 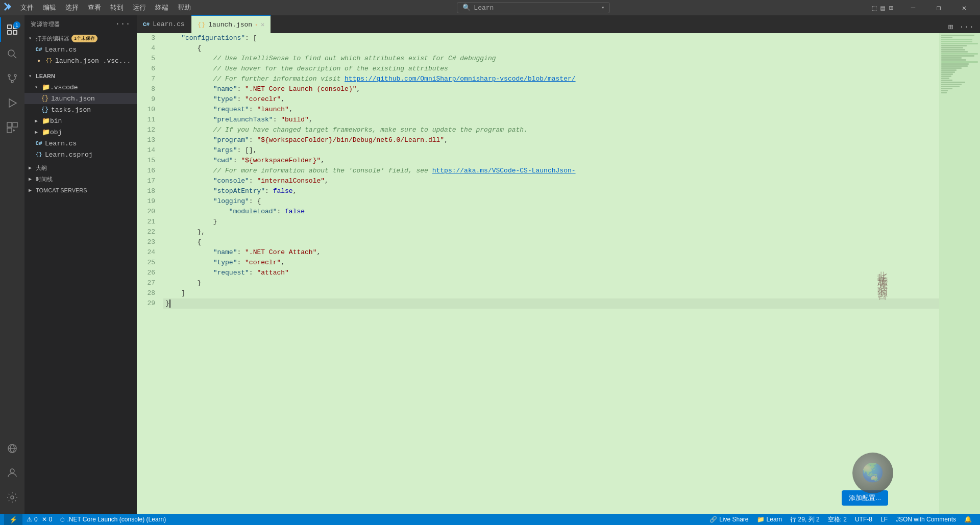 What do you see at coordinates (81, 110) in the screenshot?
I see `tasks-json-item: {} tasks.json` at bounding box center [81, 110].